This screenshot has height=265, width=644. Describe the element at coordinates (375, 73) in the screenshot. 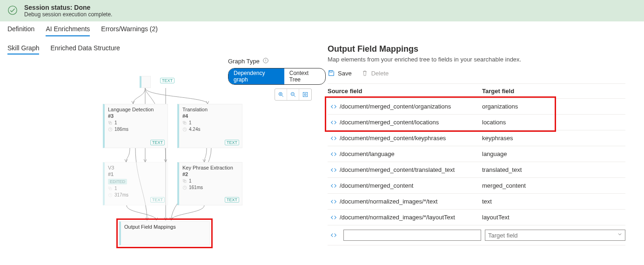

I see `delete-button: Delete` at that location.